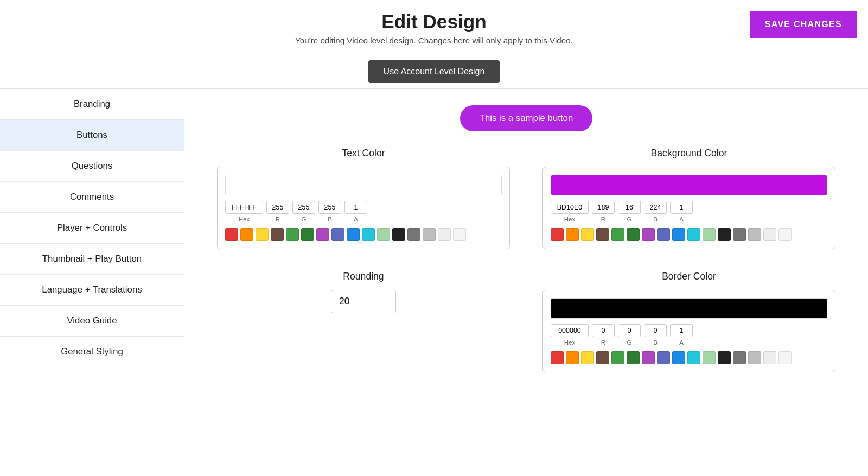 This screenshot has height=476, width=868. I want to click on text-color-preview, so click(363, 185).